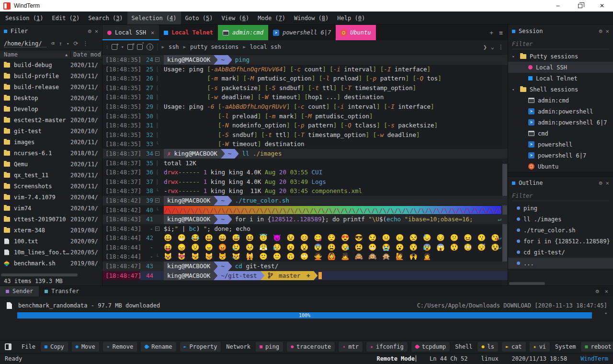 The image size is (613, 364). What do you see at coordinates (488, 347) in the screenshot?
I see `toolbar-button-ls: ●ls` at bounding box center [488, 347].